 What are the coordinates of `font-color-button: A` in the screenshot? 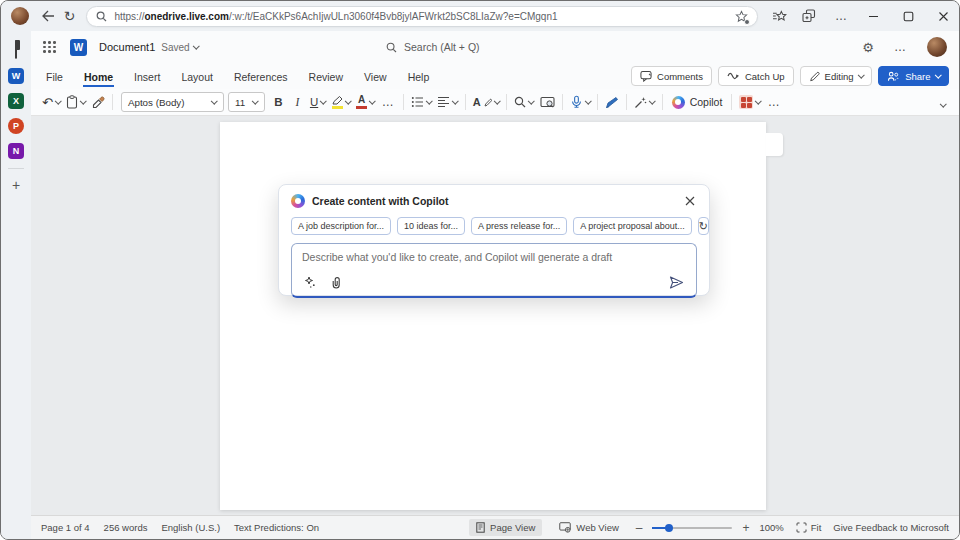 It's located at (366, 102).